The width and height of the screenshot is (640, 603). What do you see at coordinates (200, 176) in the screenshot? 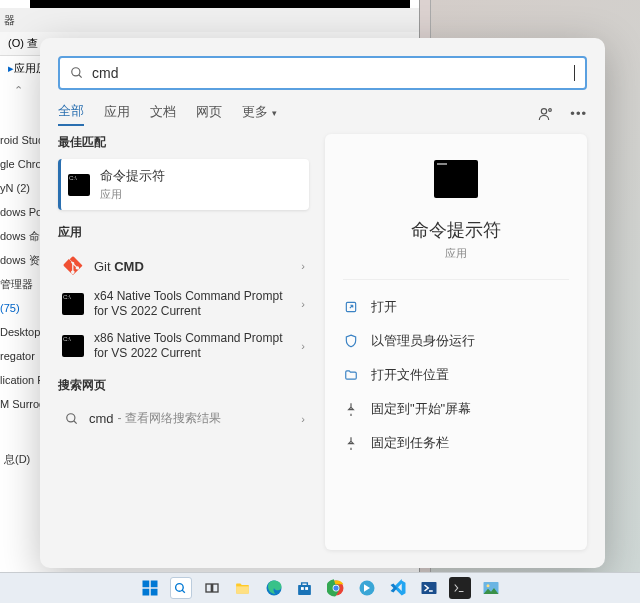
I see `best-match-title: 命令提示符` at bounding box center [200, 176].